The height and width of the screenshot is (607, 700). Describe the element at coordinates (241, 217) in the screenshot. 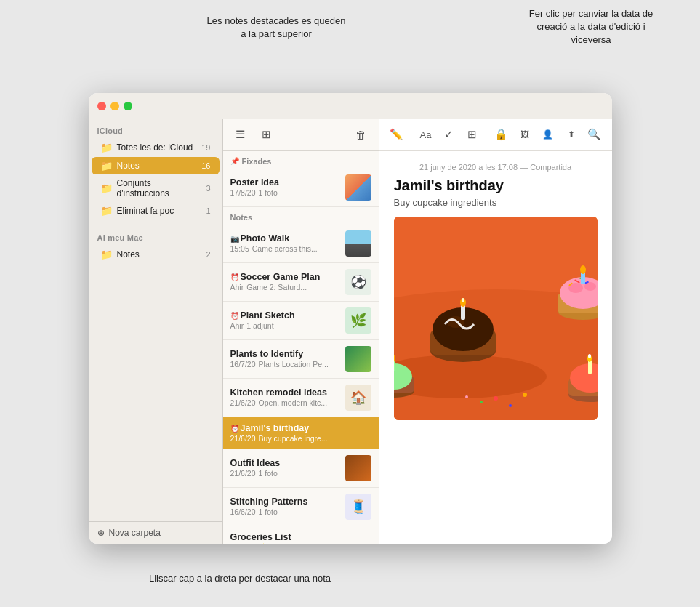

I see `notes-label: Notes` at that location.